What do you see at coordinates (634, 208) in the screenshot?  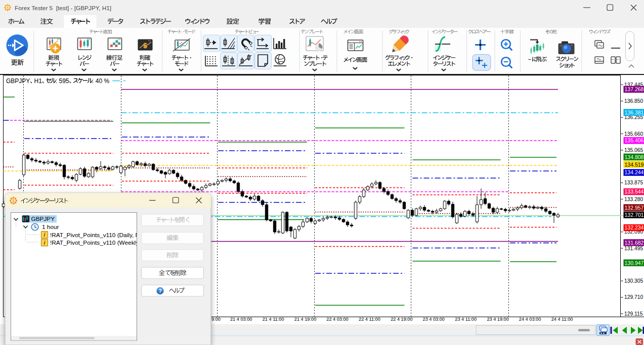 I see `svg-text: 132.957` at bounding box center [634, 208].